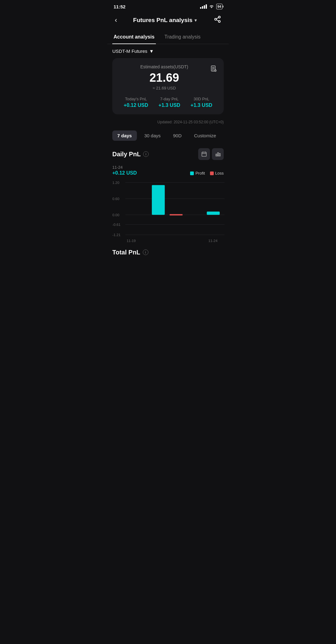 The width and height of the screenshot is (336, 644). Describe the element at coordinates (168, 86) in the screenshot. I see `assets-card: Estimated assets(USDT) 21.69 ≈ 21.69 USD…` at that location.